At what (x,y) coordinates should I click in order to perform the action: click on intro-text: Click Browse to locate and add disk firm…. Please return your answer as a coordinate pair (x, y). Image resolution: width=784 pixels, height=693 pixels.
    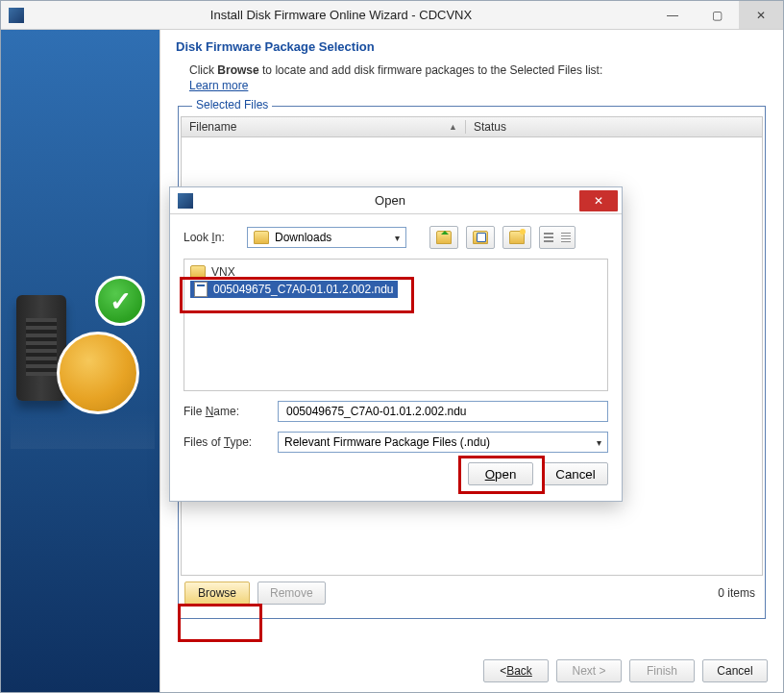
    Looking at the image, I should click on (478, 70).